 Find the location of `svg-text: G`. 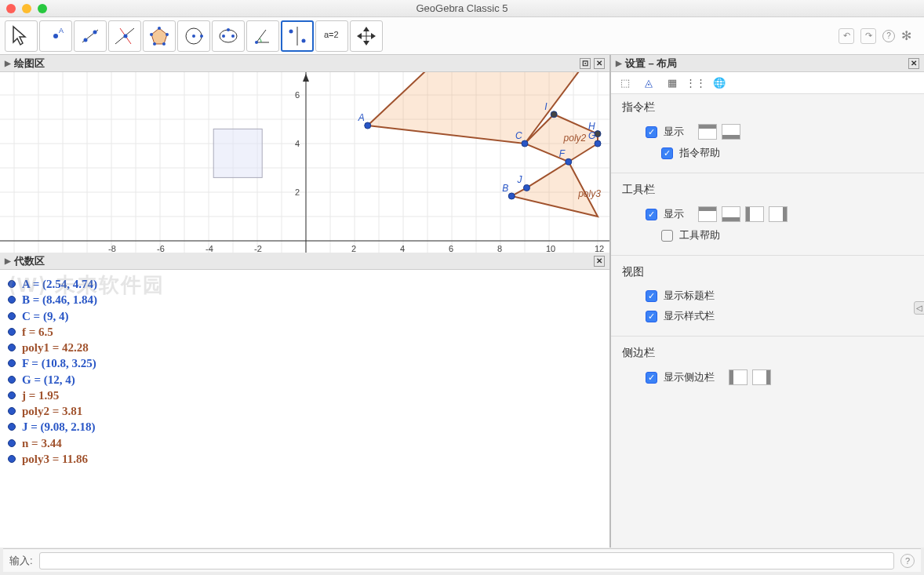

svg-text: G is located at coordinates (591, 136).